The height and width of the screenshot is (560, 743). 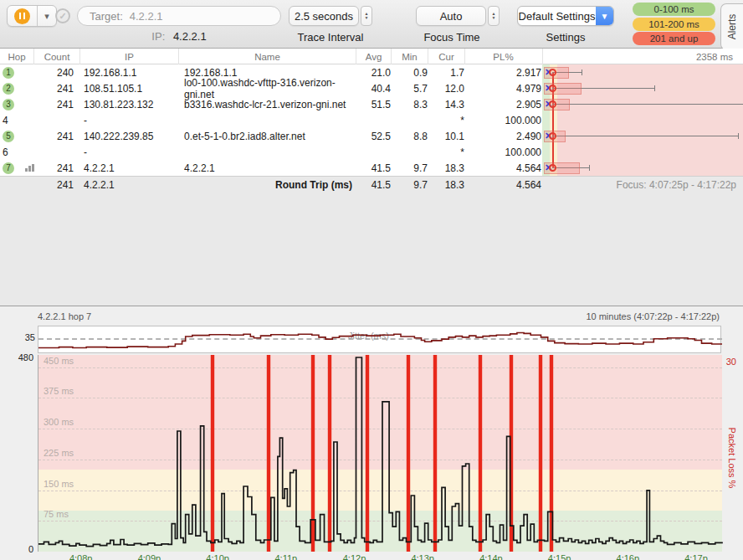 I want to click on min-value, so click(x=409, y=152).